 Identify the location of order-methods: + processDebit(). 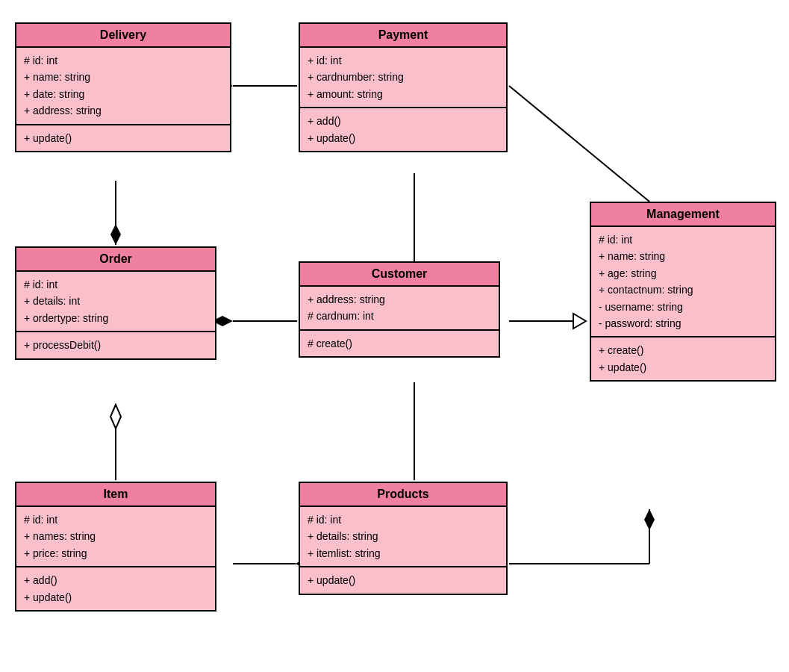
(116, 345).